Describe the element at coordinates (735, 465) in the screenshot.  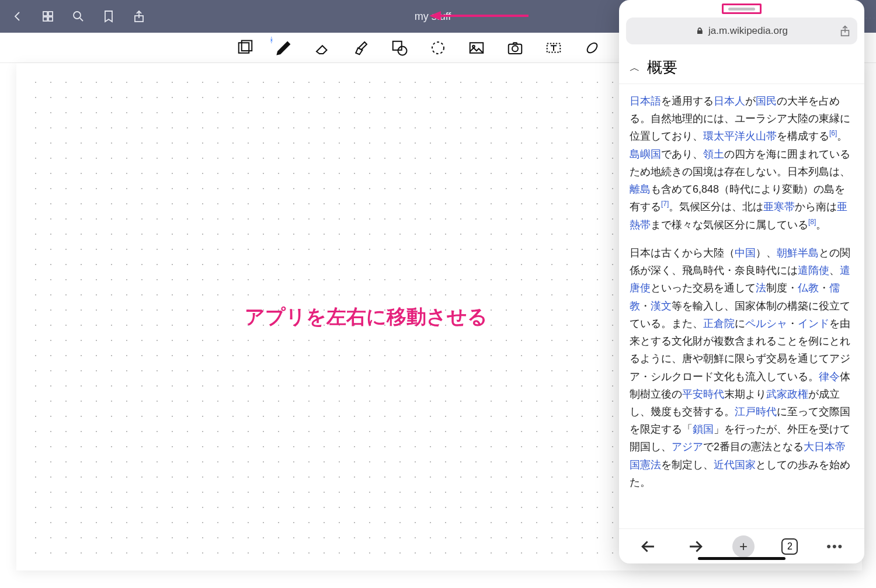
I see `wiki-link: 近代国家` at that location.